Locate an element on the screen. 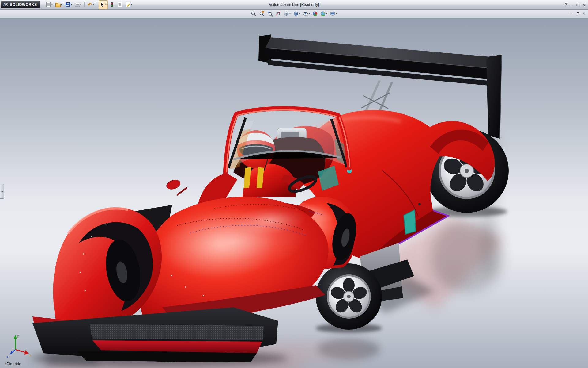  hide-show-items-button: ▾ is located at coordinates (306, 14).